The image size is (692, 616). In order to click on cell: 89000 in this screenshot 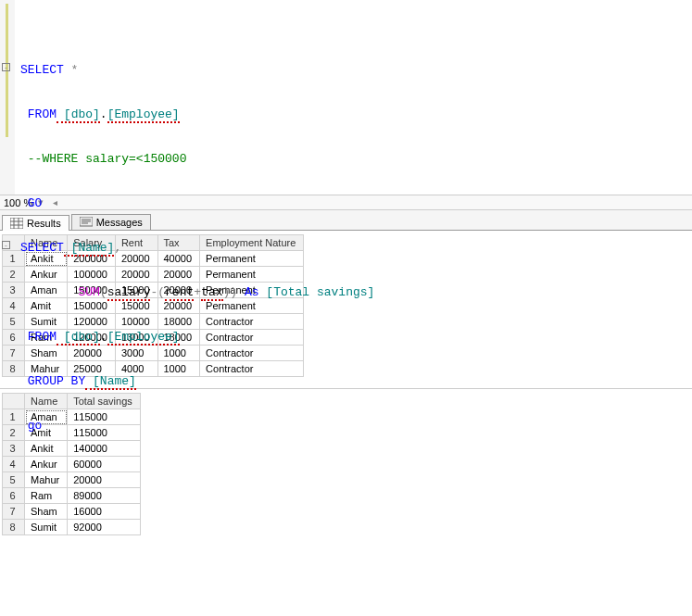, I will do `click(104, 497)`.